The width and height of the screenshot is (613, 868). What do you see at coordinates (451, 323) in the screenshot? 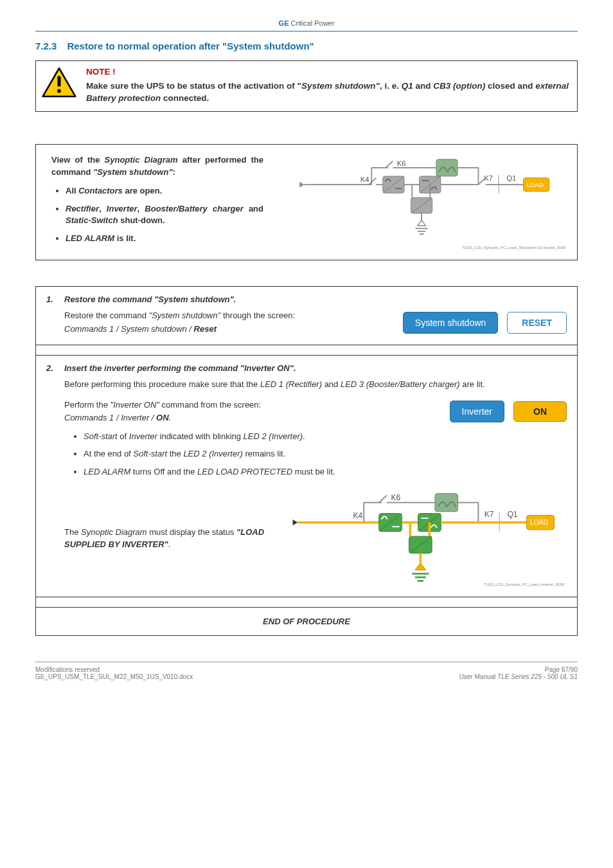
I see `system-shutdown-label: System shutdown` at bounding box center [451, 323].